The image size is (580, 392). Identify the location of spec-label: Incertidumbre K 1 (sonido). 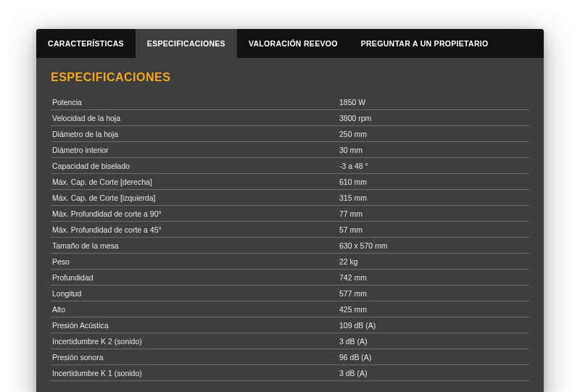
(194, 373).